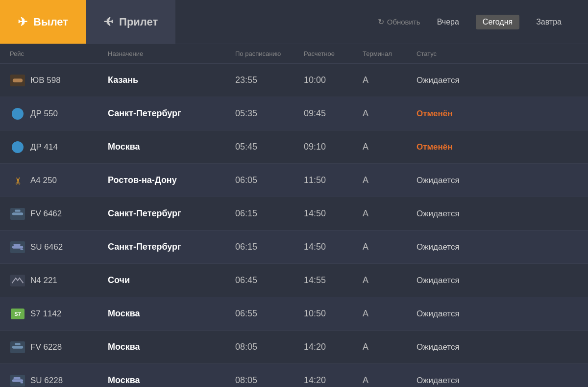 This screenshot has height=387, width=588. What do you see at coordinates (448, 22) in the screenshot?
I see `yesterday-label: Вчера` at bounding box center [448, 22].